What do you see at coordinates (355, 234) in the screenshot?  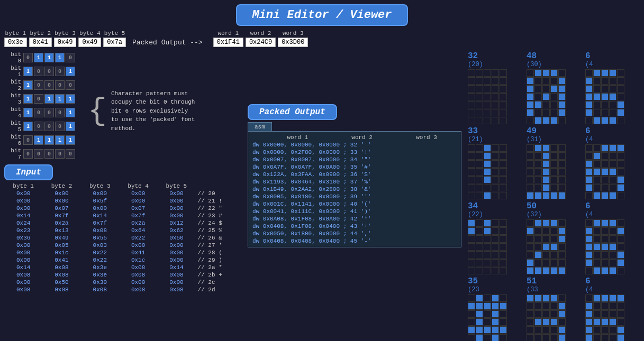 I see `table-row: dw 0x0050, 0x1800, 0x0000 ; 44 ','` at bounding box center [355, 234].